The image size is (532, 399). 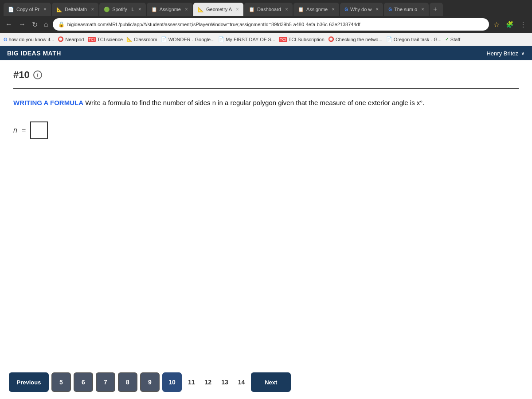 What do you see at coordinates (22, 24) in the screenshot?
I see `forward-button: →` at bounding box center [22, 24].